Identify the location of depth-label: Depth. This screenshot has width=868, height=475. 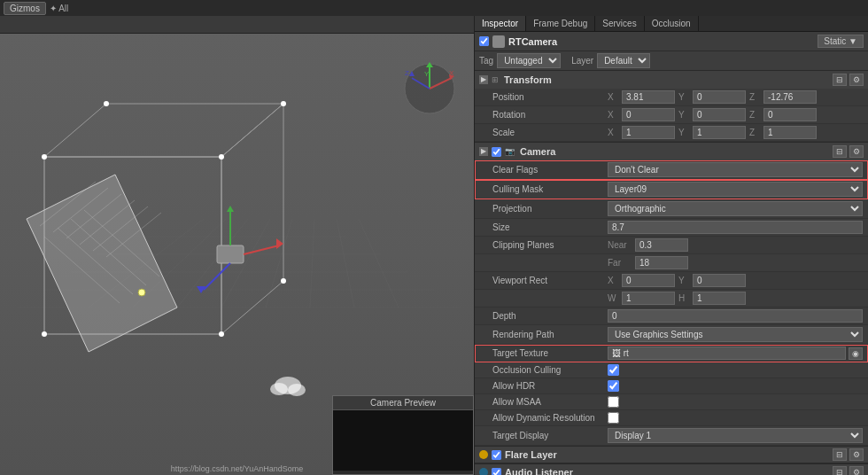
(550, 315).